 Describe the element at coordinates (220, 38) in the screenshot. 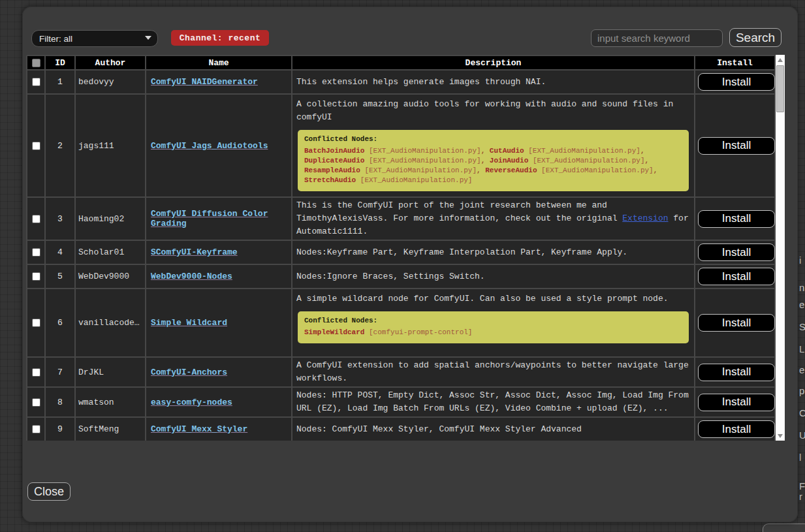

I see `channel-badge: Channel: recent` at that location.